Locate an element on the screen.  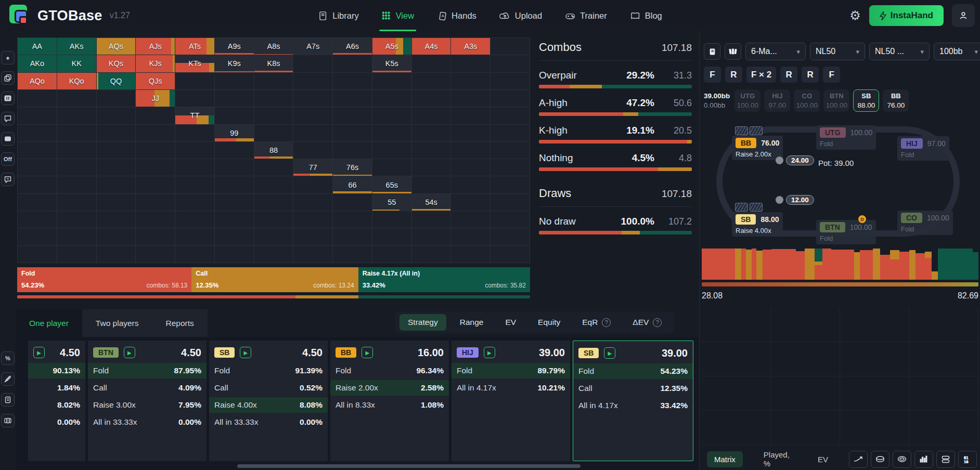
matrix-cell-JJ: JJ is located at coordinates (155, 98).